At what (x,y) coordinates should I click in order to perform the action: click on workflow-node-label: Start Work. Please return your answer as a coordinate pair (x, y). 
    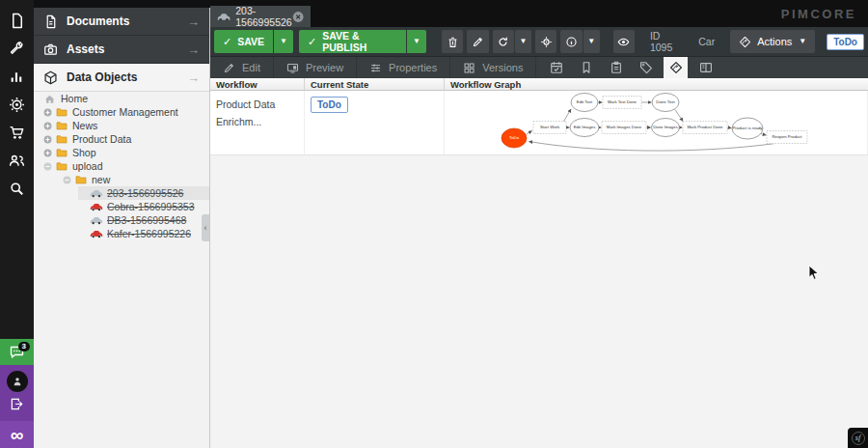
    Looking at the image, I should click on (550, 127).